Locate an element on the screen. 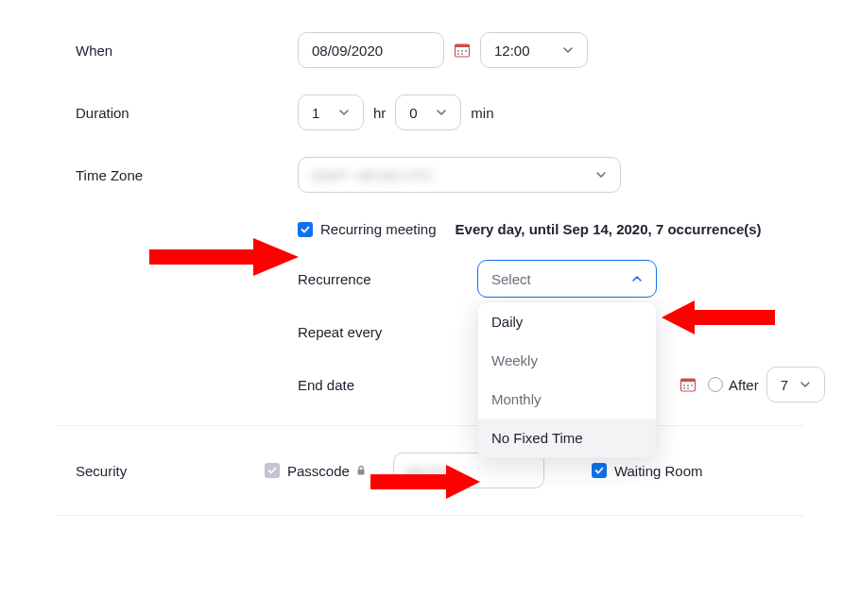 The width and height of the screenshot is (860, 616). row-duration: Duration 1 hr 0 min is located at coordinates (430, 112).